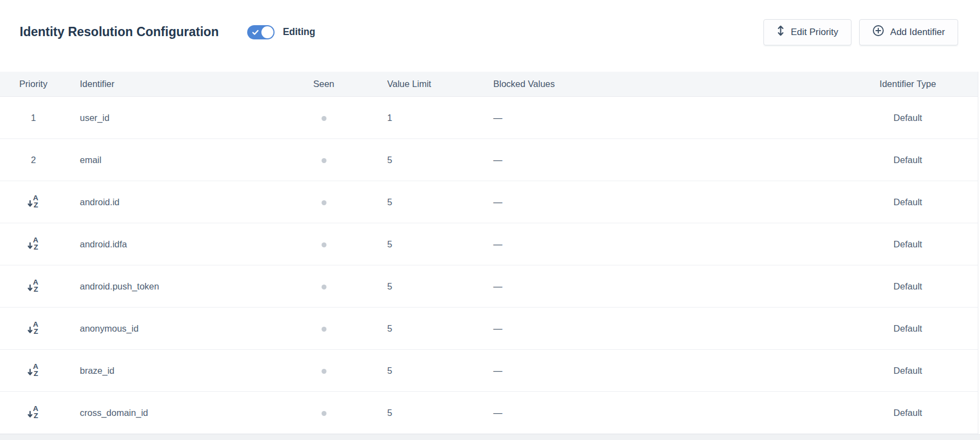  Describe the element at coordinates (184, 84) in the screenshot. I see `column-header-identifier: Identifier` at that location.